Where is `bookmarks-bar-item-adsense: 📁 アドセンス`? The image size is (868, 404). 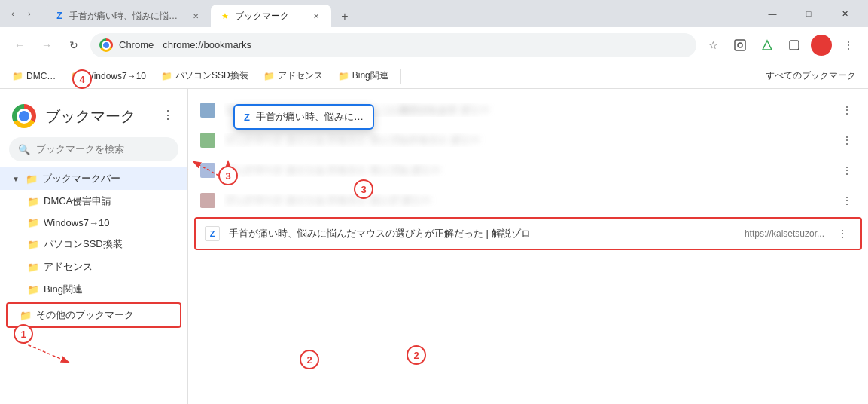
bookmarks-bar-item-adsense: 📁 アドセンス is located at coordinates (294, 75).